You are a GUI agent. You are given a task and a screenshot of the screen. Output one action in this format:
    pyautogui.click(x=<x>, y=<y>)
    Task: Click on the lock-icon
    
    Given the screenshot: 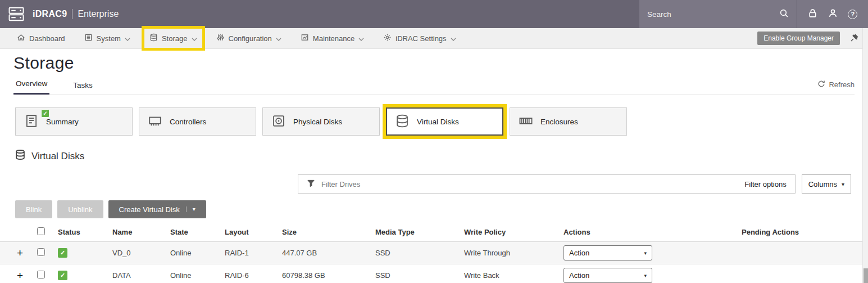 What is the action you would take?
    pyautogui.click(x=812, y=15)
    